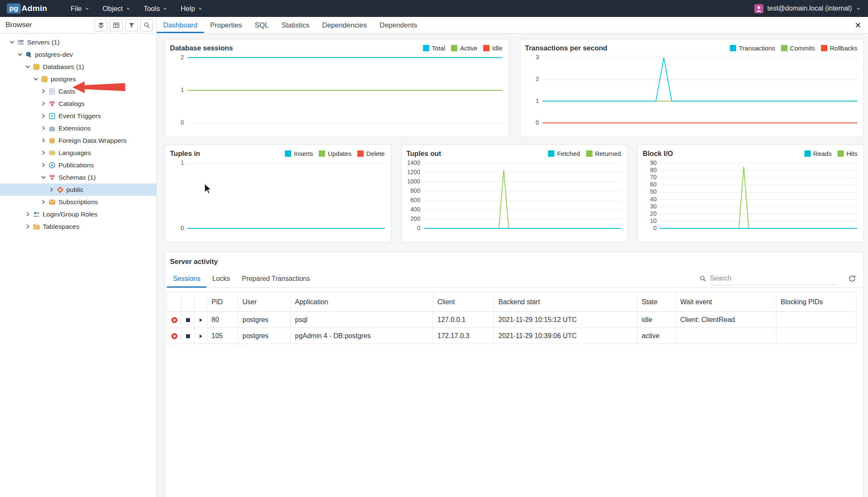  What do you see at coordinates (434, 48) in the screenshot?
I see `legend-item-total: Total` at bounding box center [434, 48].